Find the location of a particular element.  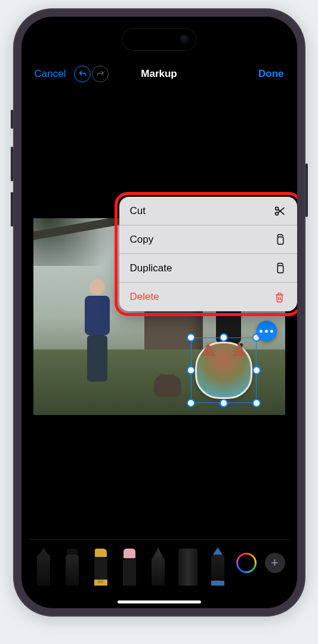

menu-item-copy: Copy is located at coordinates (208, 240).